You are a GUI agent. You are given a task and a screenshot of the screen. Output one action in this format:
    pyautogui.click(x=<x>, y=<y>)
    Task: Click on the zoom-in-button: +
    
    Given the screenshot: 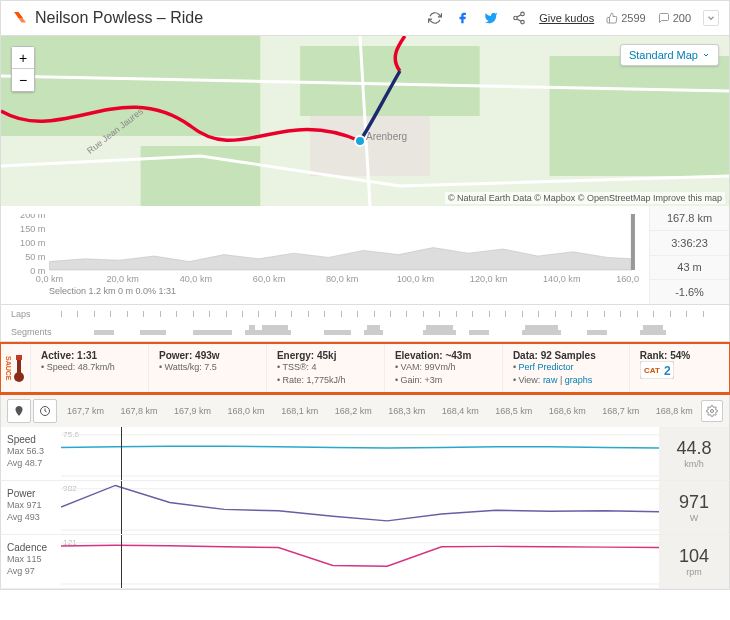 What is the action you would take?
    pyautogui.click(x=23, y=58)
    